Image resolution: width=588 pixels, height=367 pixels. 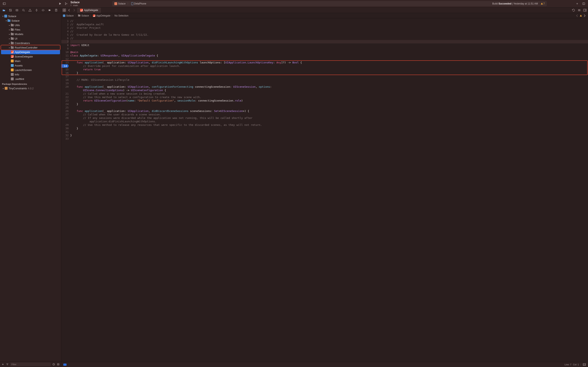 What do you see at coordinates (585, 10) in the screenshot?
I see `add-editor-icon` at bounding box center [585, 10].